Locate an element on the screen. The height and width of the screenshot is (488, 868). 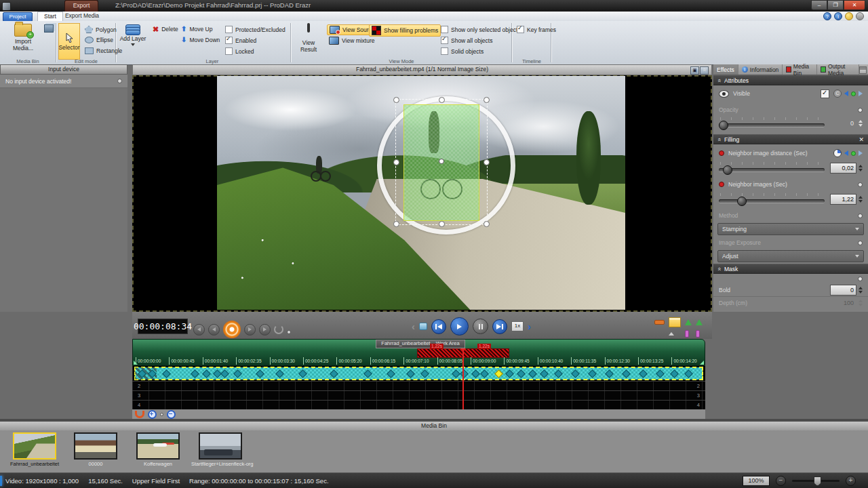
section-header-filling: « Filling ✕ is located at coordinates (791, 140).